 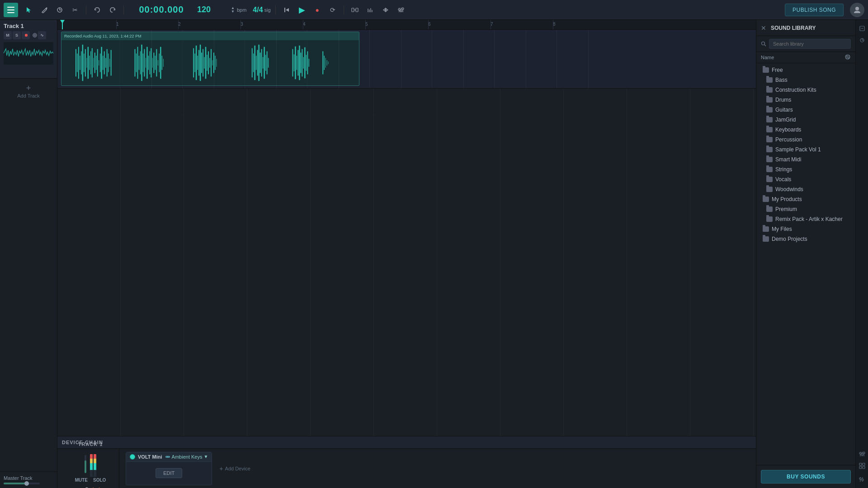 I want to click on add-device-button: + Add Device, so click(x=235, y=469).